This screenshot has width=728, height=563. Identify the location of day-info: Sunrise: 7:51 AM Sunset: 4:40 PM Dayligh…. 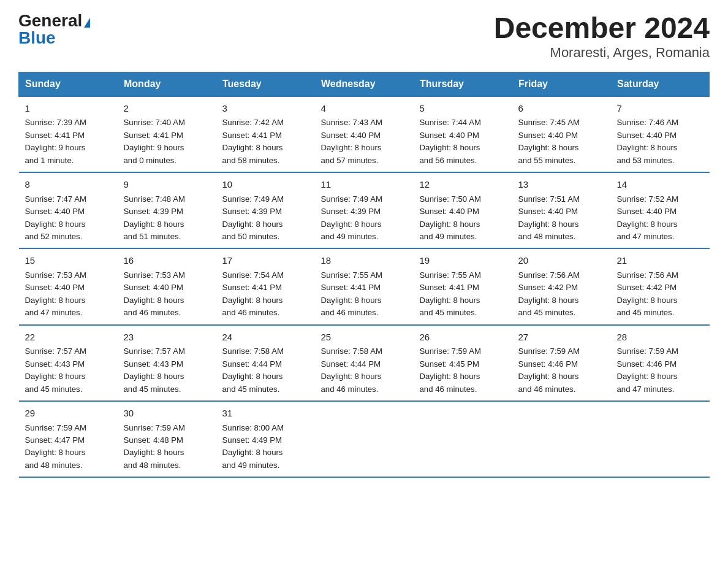
(561, 218).